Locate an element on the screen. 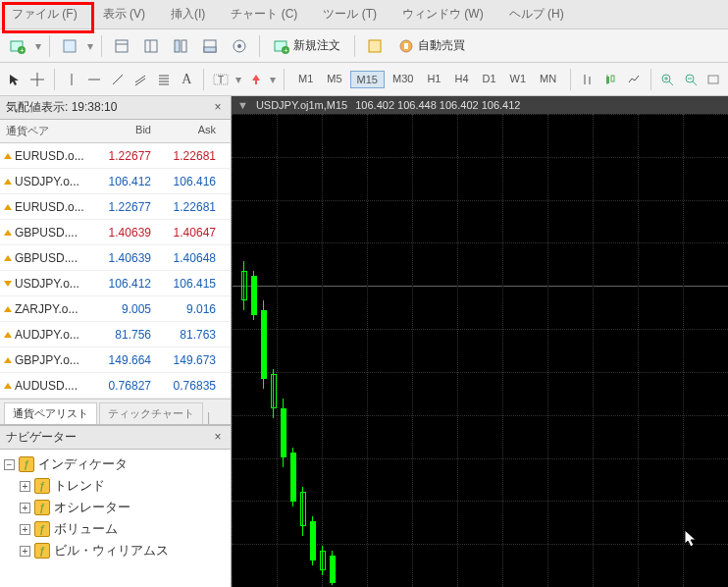 Image resolution: width=728 pixels, height=587 pixels. new-order-label: 新規注文 is located at coordinates (317, 45).